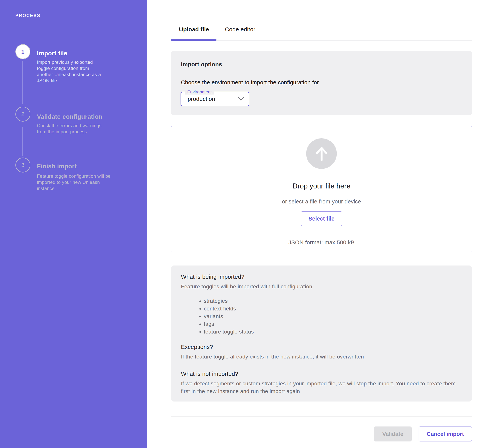  Describe the element at coordinates (393, 434) in the screenshot. I see `validate-button: Validate` at that location.